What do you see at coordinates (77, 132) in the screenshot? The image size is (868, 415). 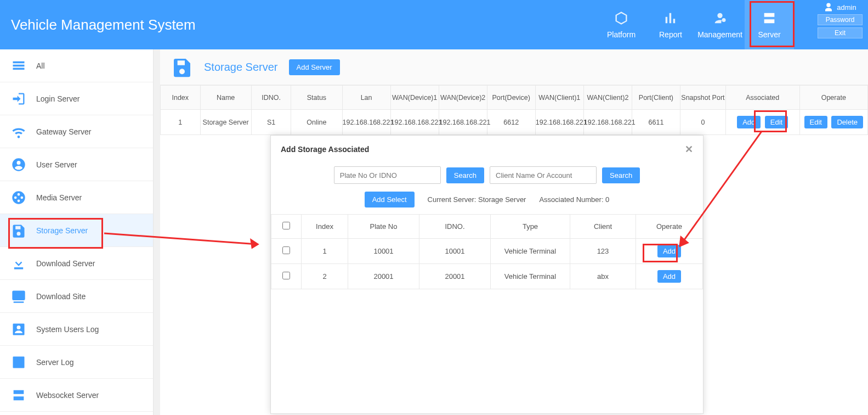 I see `sidebar-gateway-server: Gateway Server` at bounding box center [77, 132].